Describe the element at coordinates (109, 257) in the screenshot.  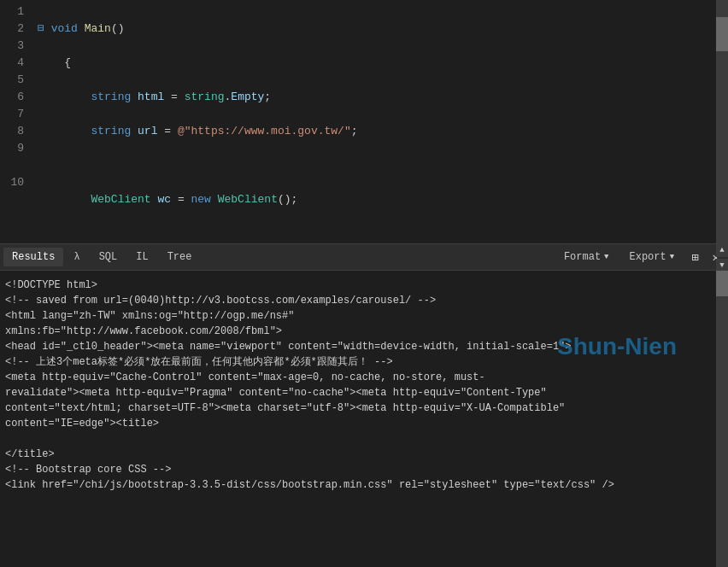
I see `tab-sql: SQL` at that location.